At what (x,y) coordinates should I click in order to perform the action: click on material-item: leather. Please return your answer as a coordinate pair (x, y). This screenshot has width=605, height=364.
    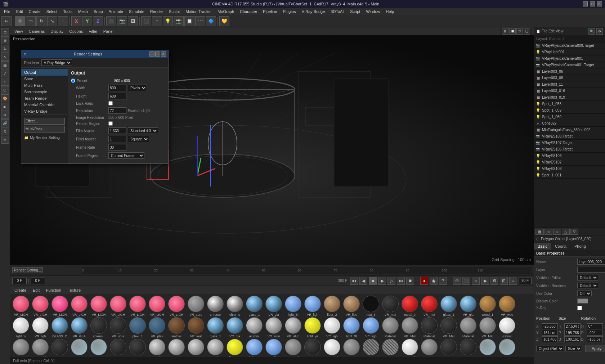
    Looking at the image, I should click on (176, 328).